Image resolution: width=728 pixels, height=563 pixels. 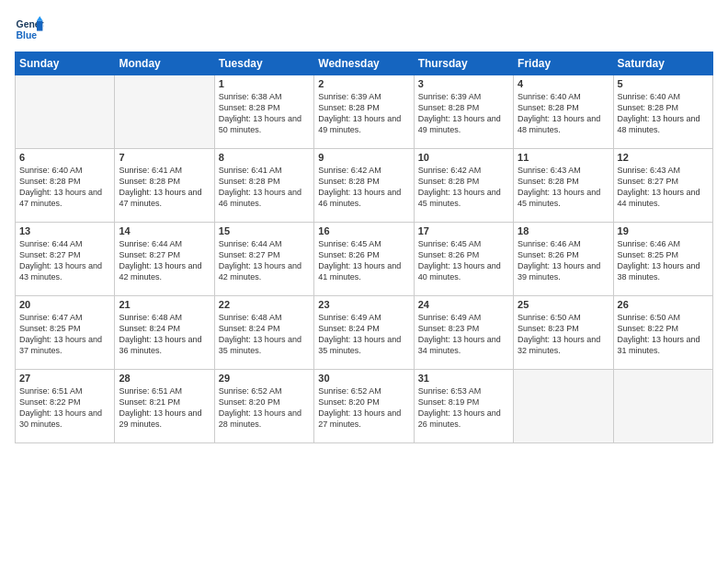 I want to click on calendar-cell: 17Sunrise: 6:45 AMSunset: 8:26 PMDayligh…, so click(x=463, y=259).